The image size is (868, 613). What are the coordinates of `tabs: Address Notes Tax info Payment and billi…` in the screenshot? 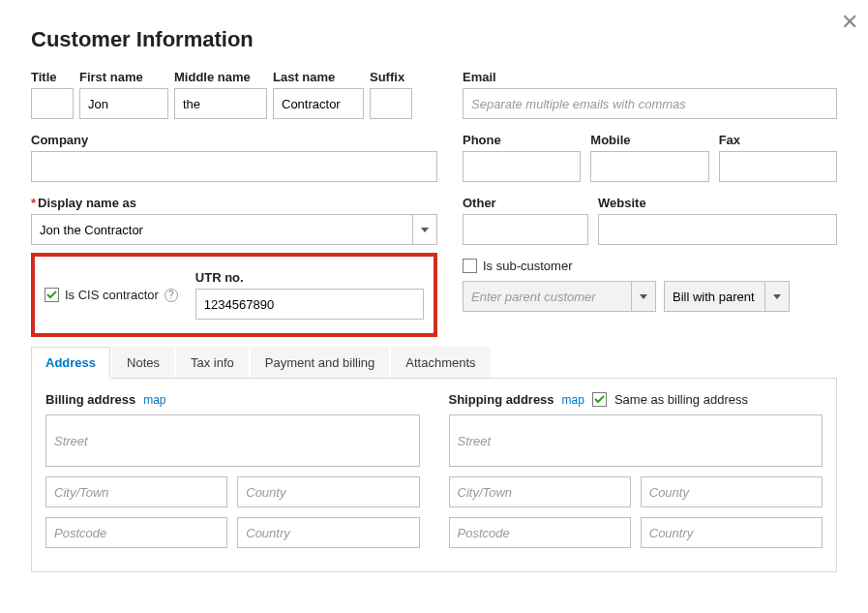 It's located at (434, 362).